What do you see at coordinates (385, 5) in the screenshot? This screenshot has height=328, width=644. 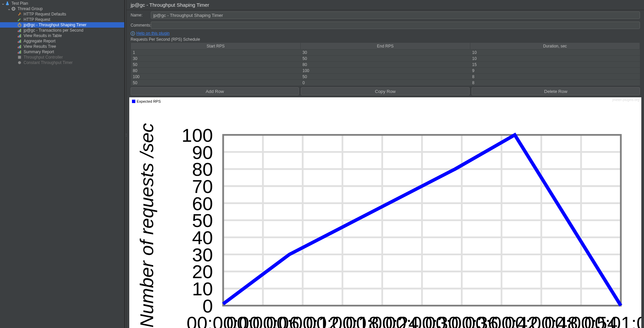 I see `panel-title: jp@gc - Throughput Shaping Timer` at bounding box center [385, 5].